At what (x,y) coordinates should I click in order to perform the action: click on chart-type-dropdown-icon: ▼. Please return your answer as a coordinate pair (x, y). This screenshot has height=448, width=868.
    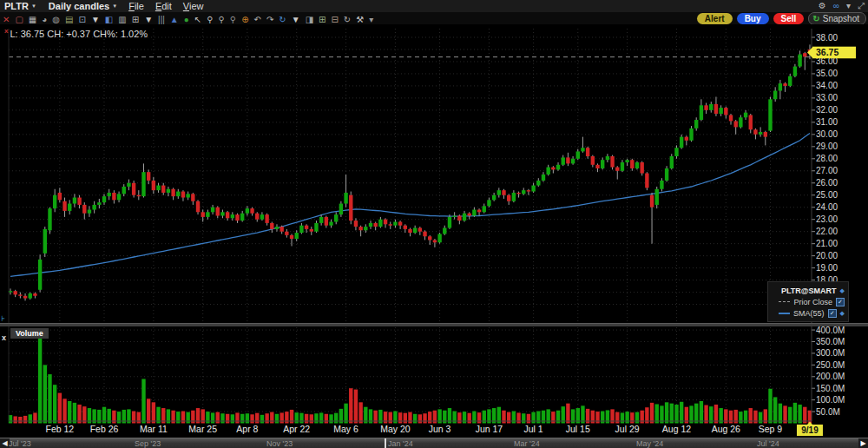
    Looking at the image, I should click on (95, 19).